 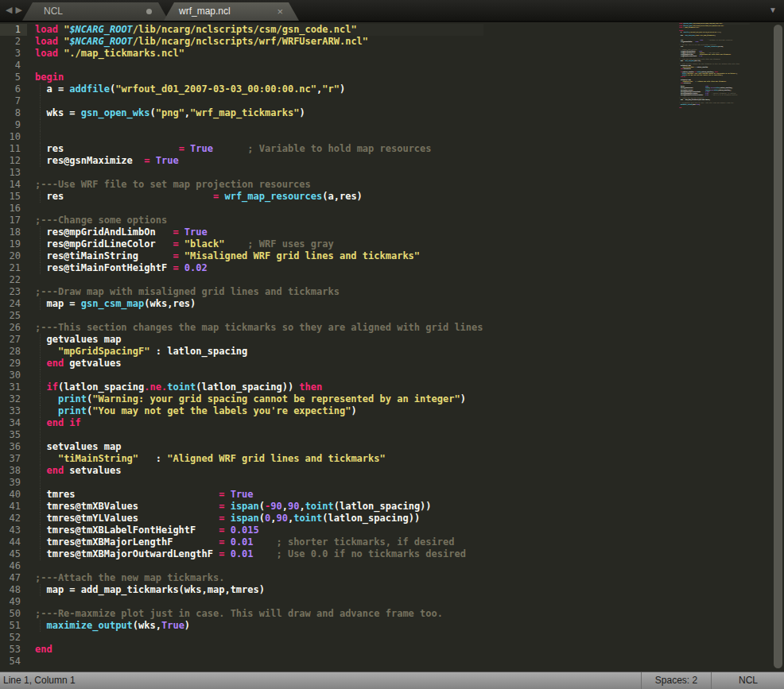 I want to click on code-line: print("Warning: your grid spacing cannot…, so click(x=259, y=399).